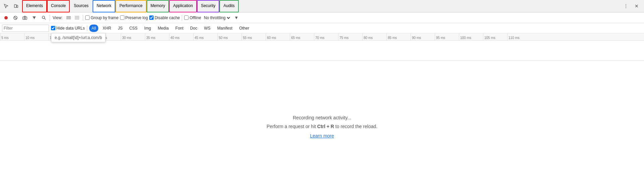 This screenshot has height=194, width=644. What do you see at coordinates (87, 17) in the screenshot?
I see `group-by-frame-checkbox` at bounding box center [87, 17].